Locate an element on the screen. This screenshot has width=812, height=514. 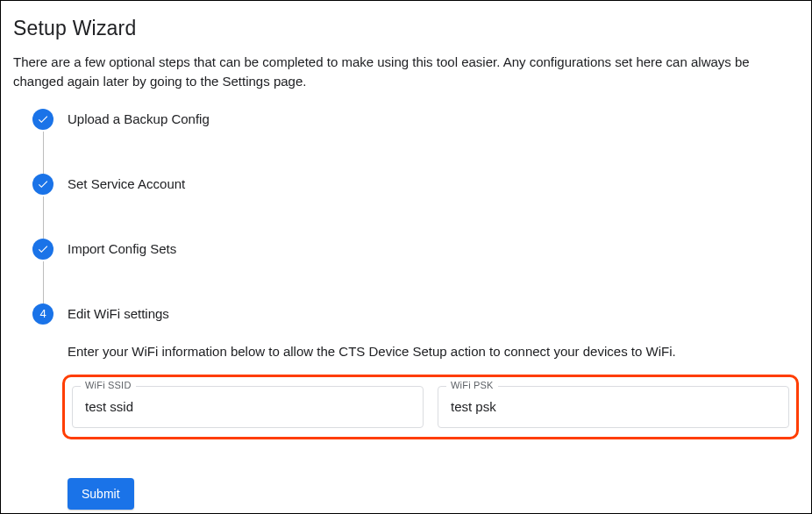
step-label: Edit WiFi settings is located at coordinates (433, 314).